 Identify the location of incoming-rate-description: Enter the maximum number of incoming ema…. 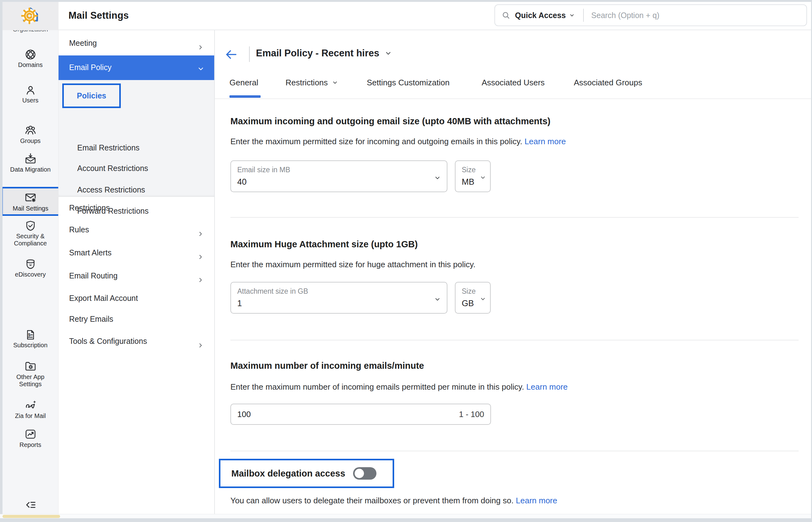
(399, 387).